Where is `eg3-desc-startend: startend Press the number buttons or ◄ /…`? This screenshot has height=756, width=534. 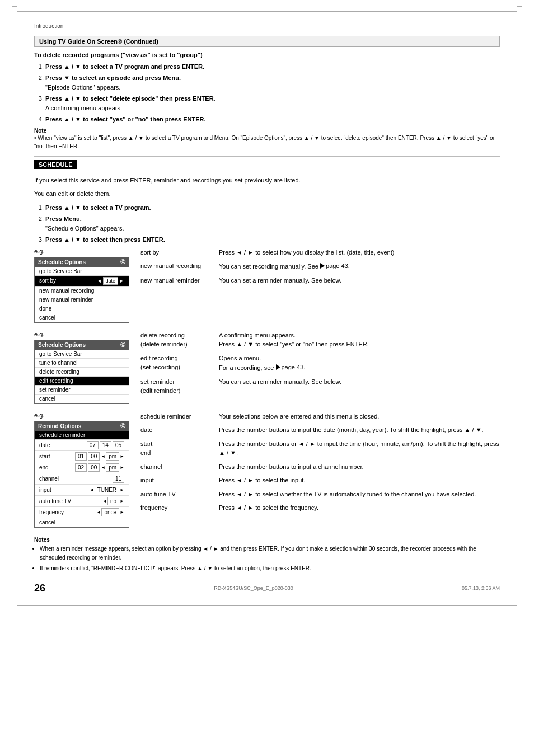
eg3-desc-startend: startend Press the number buttons or ◄ /… is located at coordinates (320, 449).